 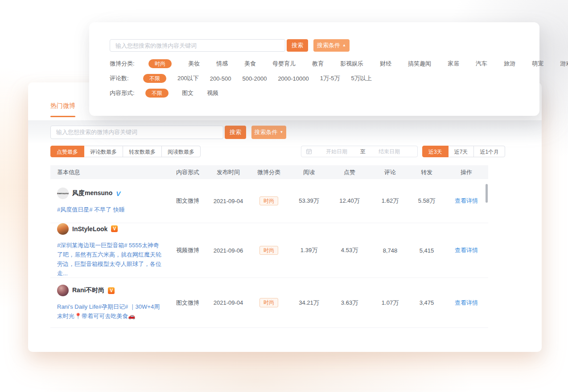 What do you see at coordinates (103, 151) in the screenshot?
I see `sort-tab-comments: 评论数最多` at bounding box center [103, 151].